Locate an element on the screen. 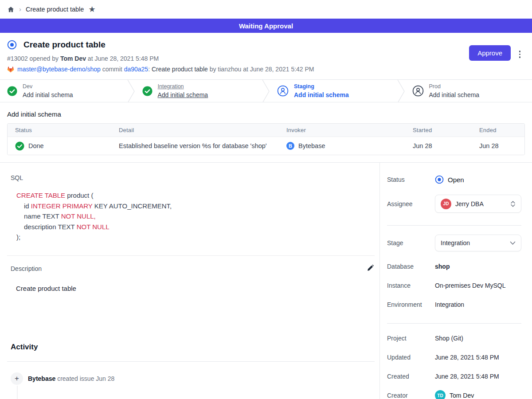 This screenshot has width=532, height=399. issue-meta: #13002 opened by Tom Dev at June 28, 202… is located at coordinates (266, 59).